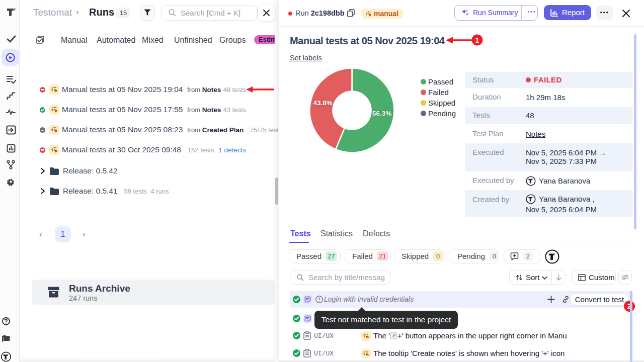  Describe the element at coordinates (477, 40) in the screenshot. I see `svg-text: 1` at that location.